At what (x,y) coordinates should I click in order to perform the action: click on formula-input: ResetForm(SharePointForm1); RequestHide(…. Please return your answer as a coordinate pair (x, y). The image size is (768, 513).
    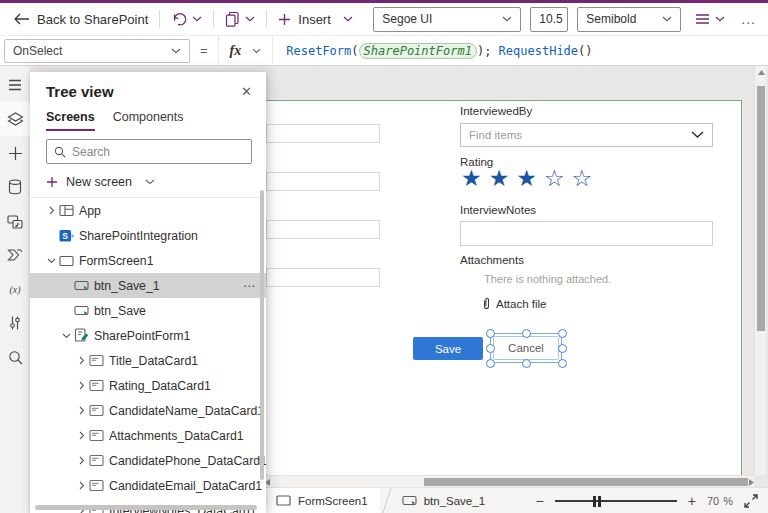
    Looking at the image, I should click on (439, 51).